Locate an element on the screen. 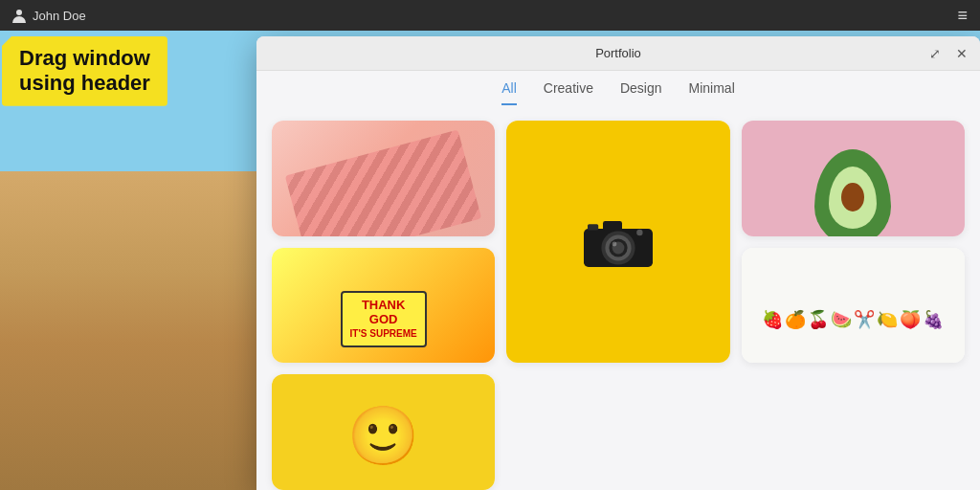  fruit-scissors: ✂️ is located at coordinates (864, 320).